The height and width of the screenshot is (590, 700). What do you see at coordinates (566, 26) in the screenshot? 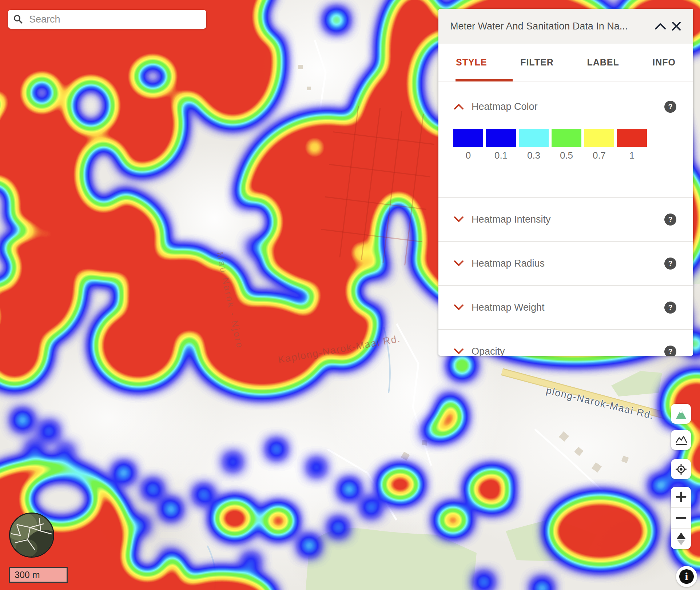
I see `panel-header: Meter Water And Sanitation Data In Na...` at bounding box center [566, 26].